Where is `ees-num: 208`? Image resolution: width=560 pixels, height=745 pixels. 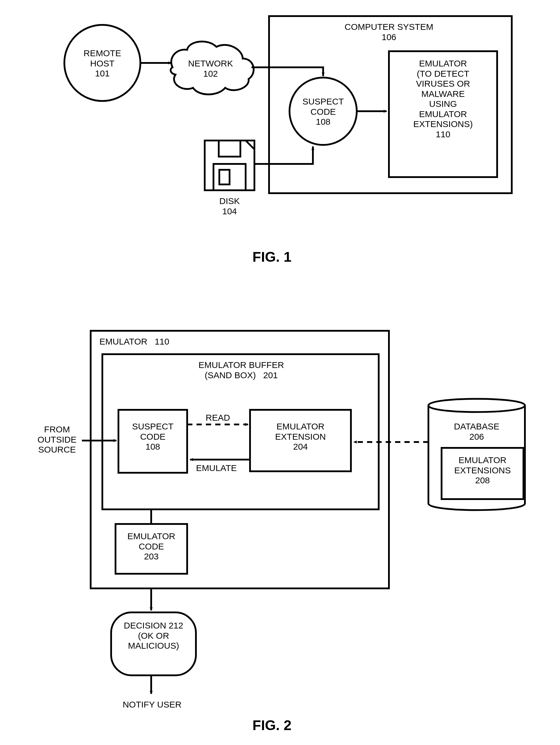 ees-num: 208 is located at coordinates (483, 480).